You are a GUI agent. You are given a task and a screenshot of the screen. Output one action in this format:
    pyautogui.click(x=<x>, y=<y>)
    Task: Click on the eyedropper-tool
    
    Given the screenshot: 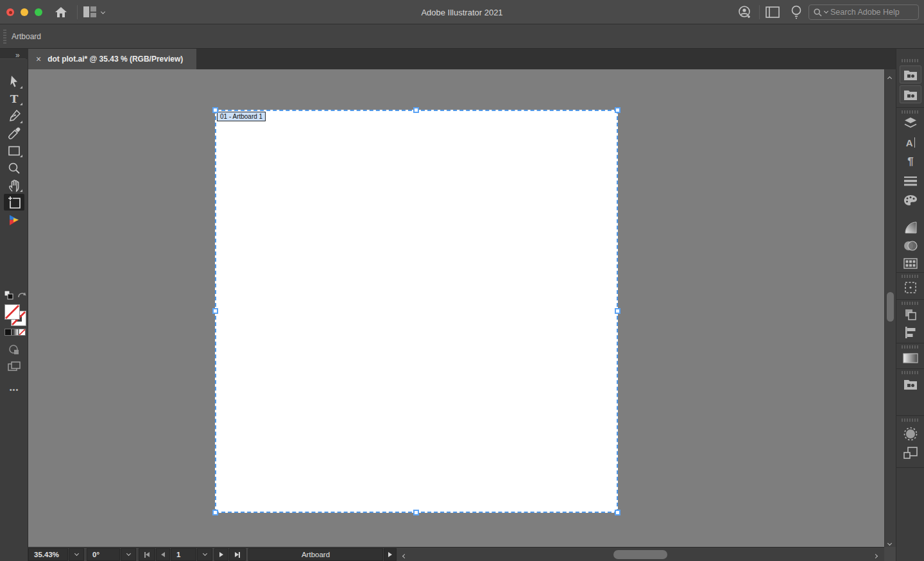 What is the action you would take?
    pyautogui.click(x=14, y=134)
    